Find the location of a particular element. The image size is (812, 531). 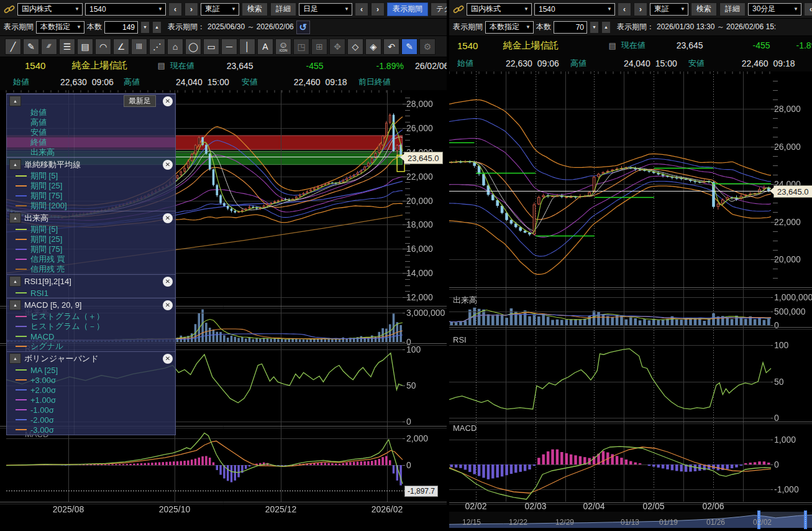

text-icon: A is located at coordinates (265, 47).